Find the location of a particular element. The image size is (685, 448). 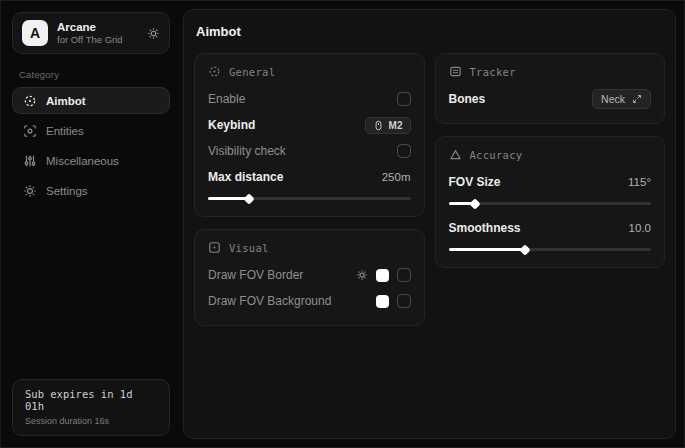

card-title: Tracker is located at coordinates (493, 72).